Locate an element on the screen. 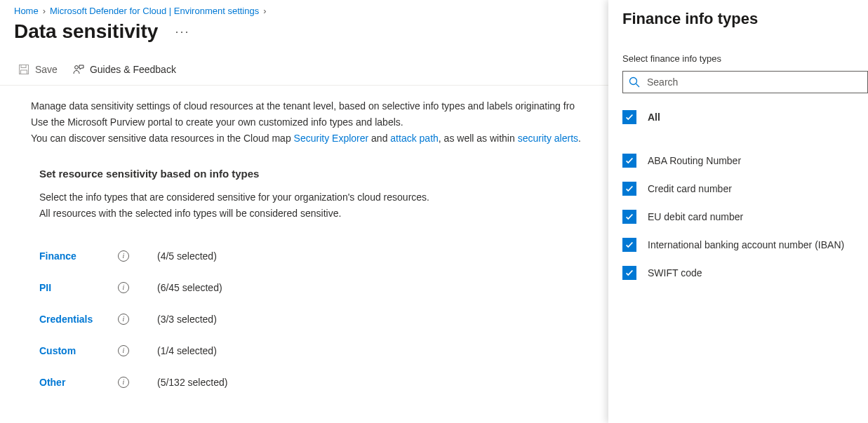  description: Manage data sensitivity settings of clou… is located at coordinates (312, 122).